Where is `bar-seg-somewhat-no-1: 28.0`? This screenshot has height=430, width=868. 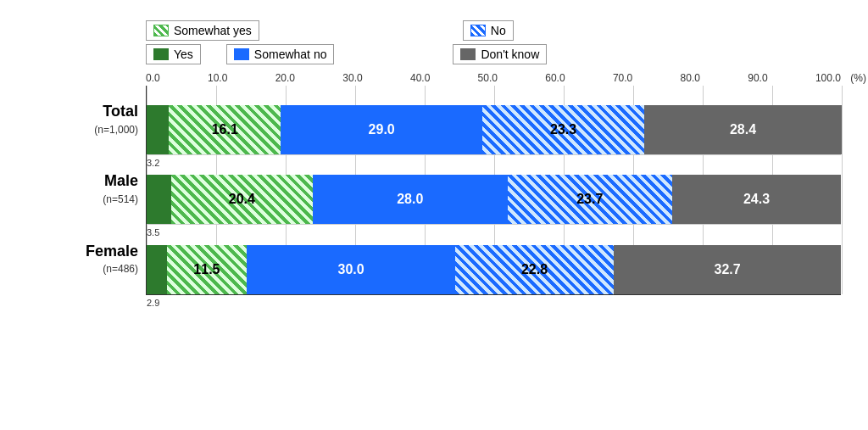 bar-seg-somewhat-no-1: 28.0 is located at coordinates (410, 199).